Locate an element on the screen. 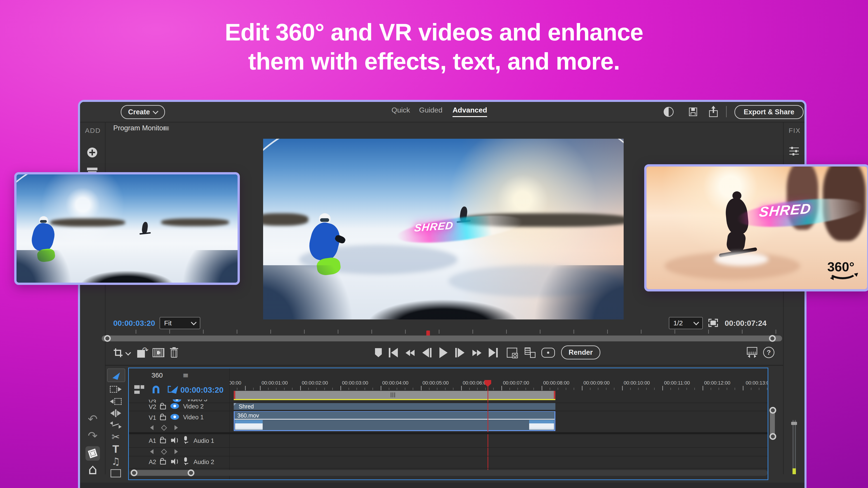  add-marker-icon is located at coordinates (378, 353).